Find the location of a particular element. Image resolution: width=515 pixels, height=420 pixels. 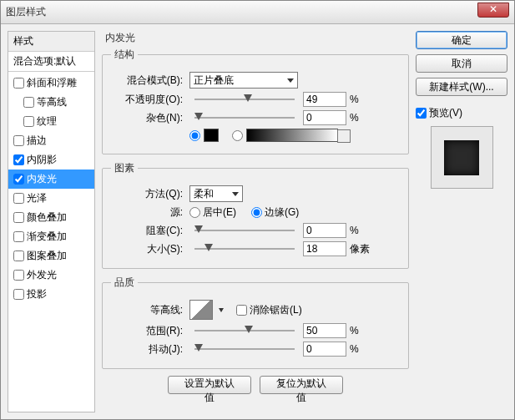

opacity-unit: % is located at coordinates (362, 99).